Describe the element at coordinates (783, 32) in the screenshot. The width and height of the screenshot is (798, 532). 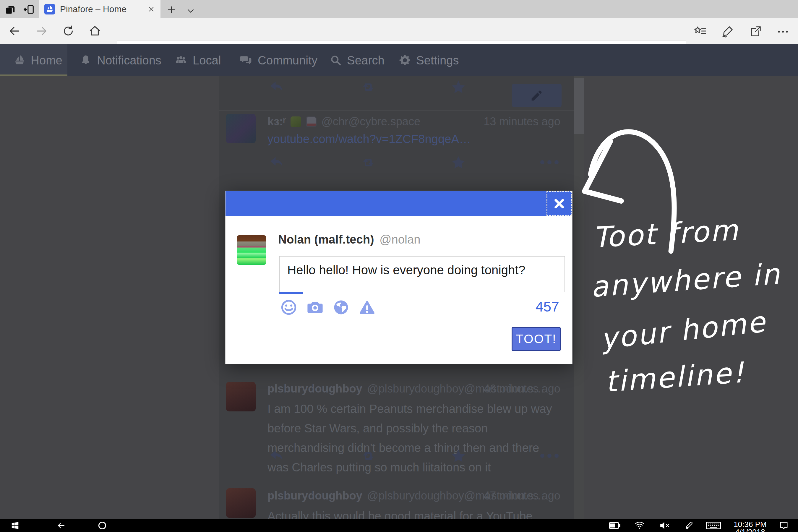
I see `more-options-button` at that location.